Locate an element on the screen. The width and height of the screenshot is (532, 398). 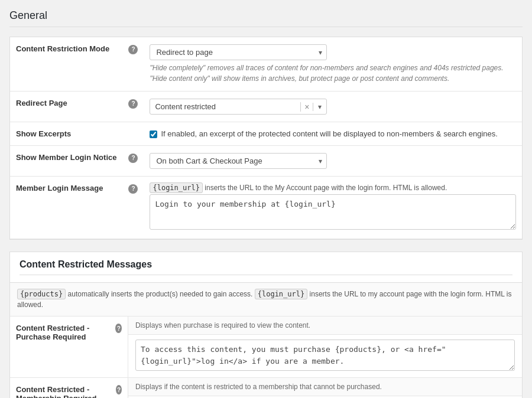
show-excerpts-help-cell is located at coordinates (133, 134).